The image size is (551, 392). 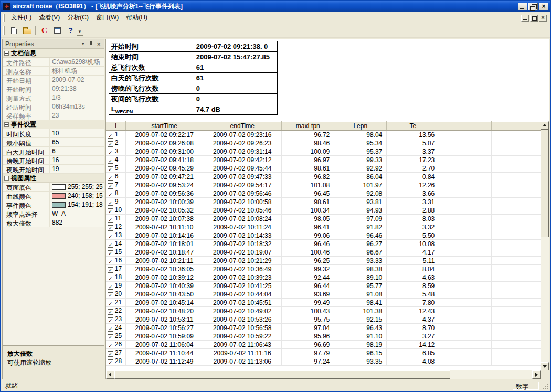 What do you see at coordinates (99, 44) in the screenshot?
I see `panel-close-icon: ×` at bounding box center [99, 44].